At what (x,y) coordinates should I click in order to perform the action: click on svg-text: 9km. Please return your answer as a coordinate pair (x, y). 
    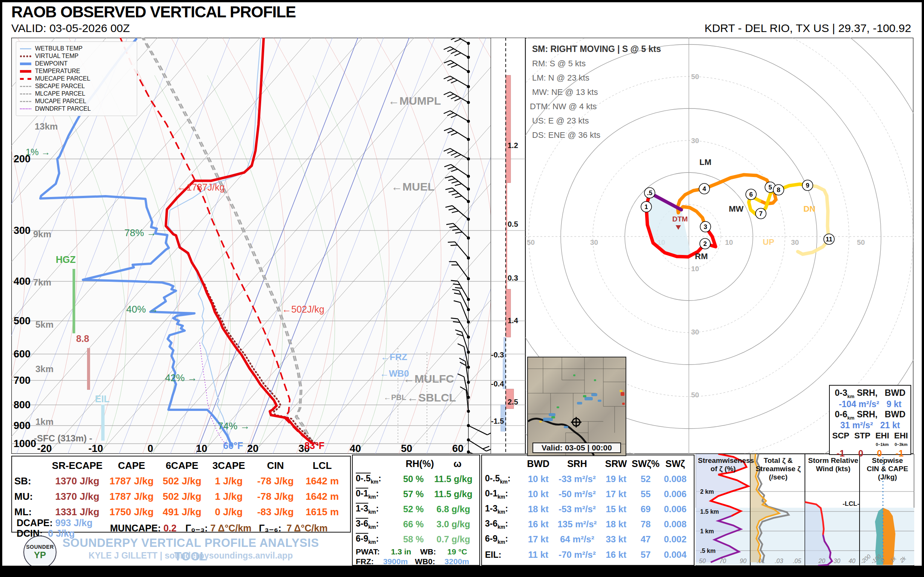
    Looking at the image, I should click on (42, 234).